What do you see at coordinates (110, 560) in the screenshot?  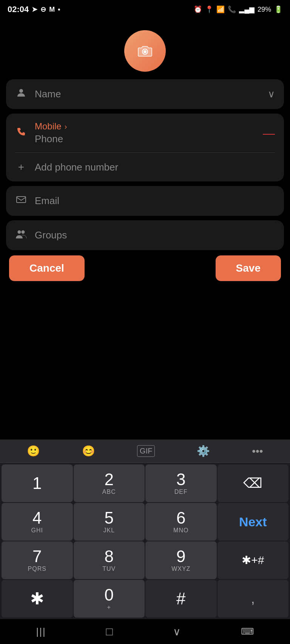 I see `key-8: 8 TUV` at bounding box center [110, 560].